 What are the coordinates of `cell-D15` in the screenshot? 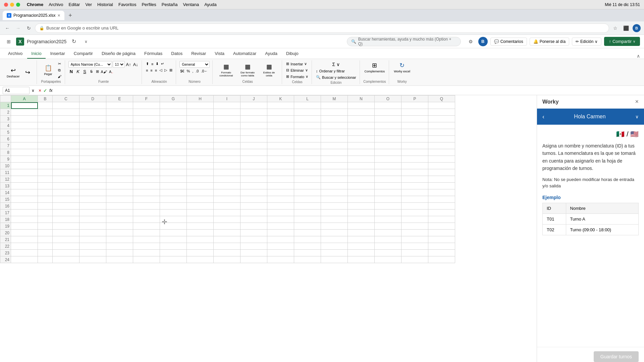 It's located at (93, 199).